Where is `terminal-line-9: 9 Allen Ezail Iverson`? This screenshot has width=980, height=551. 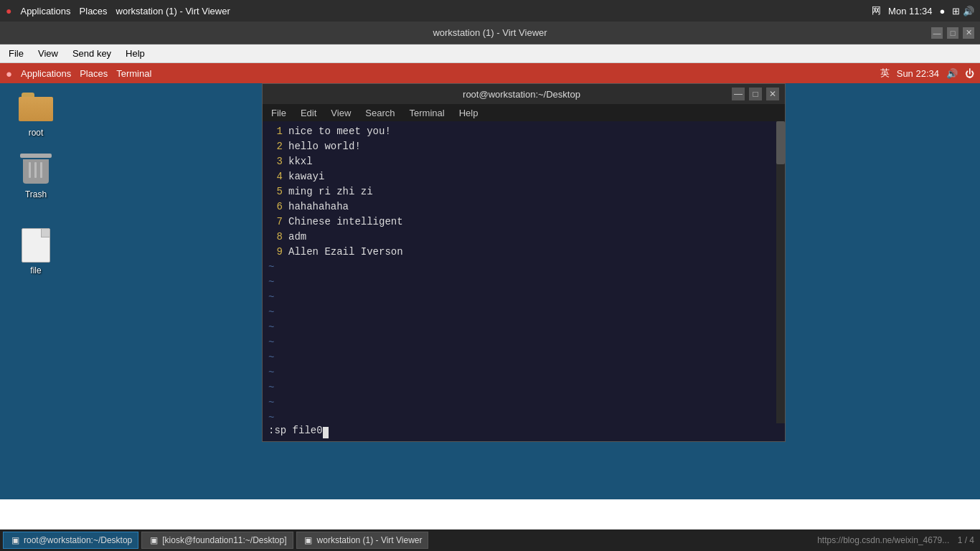 terminal-line-9: 9 Allen Ezail Iverson is located at coordinates (524, 253).